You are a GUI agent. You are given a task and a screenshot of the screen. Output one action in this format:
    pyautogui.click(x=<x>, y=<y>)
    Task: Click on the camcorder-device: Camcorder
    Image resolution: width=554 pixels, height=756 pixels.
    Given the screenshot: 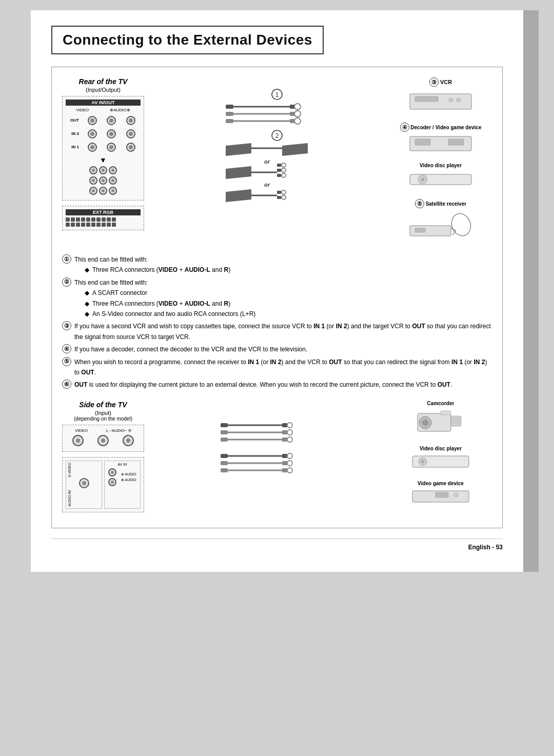 What is the action you would take?
    pyautogui.click(x=441, y=421)
    